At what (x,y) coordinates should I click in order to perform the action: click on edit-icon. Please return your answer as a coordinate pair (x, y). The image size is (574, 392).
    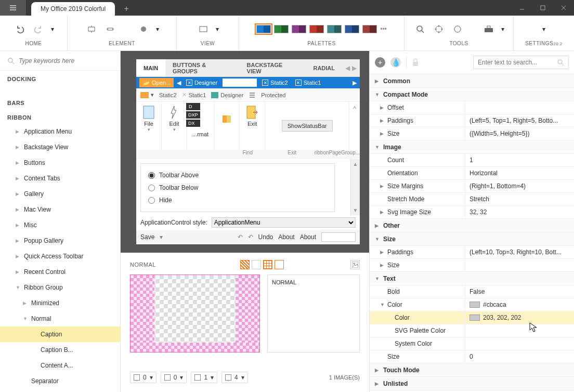
    Looking at the image, I should click on (174, 112).